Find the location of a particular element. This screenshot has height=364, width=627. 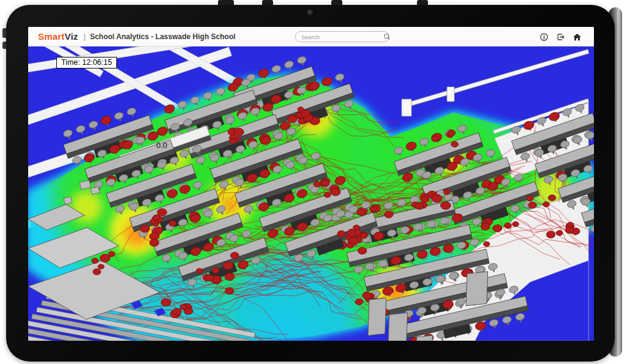

page-title: School Analytics - Lasswade High School is located at coordinates (163, 37).